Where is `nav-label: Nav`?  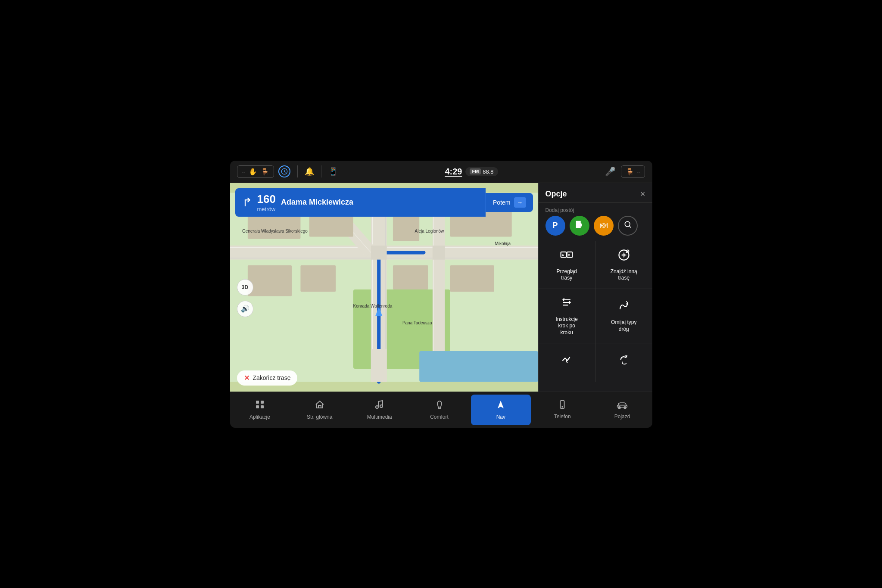
nav-label: Nav is located at coordinates (501, 417).